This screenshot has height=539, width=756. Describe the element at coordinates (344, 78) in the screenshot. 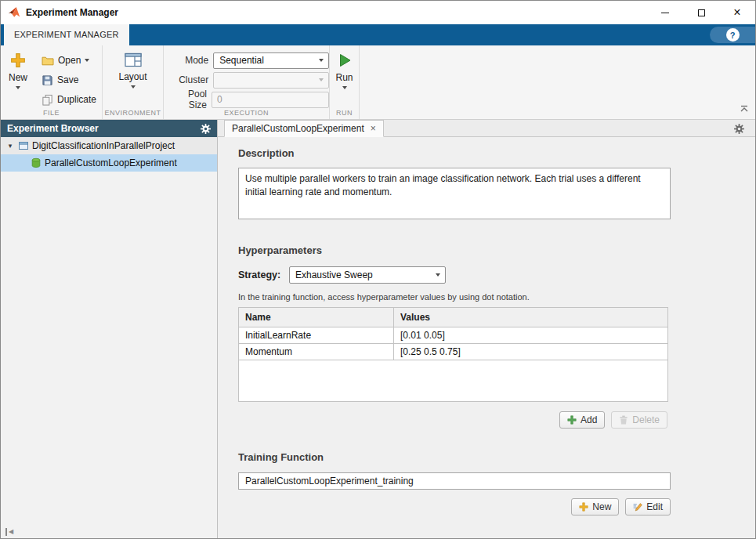

I see `run-button-label: Run` at that location.